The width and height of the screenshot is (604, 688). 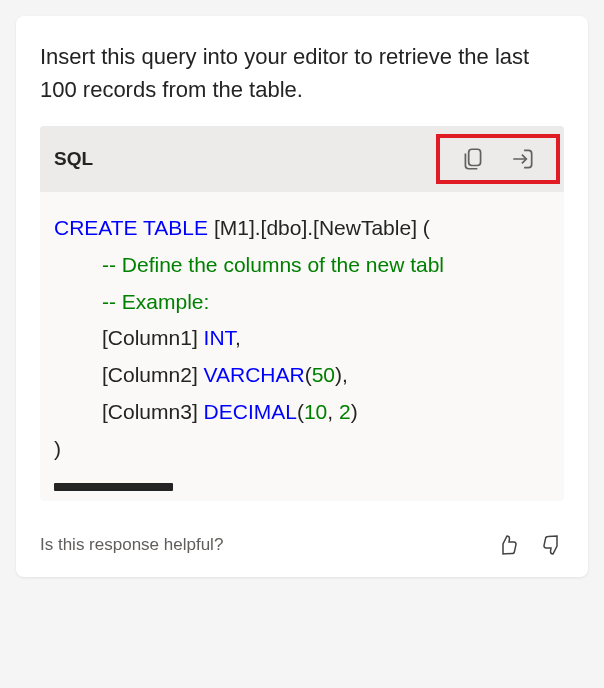 I want to click on thumbs-up-button, so click(x=508, y=545).